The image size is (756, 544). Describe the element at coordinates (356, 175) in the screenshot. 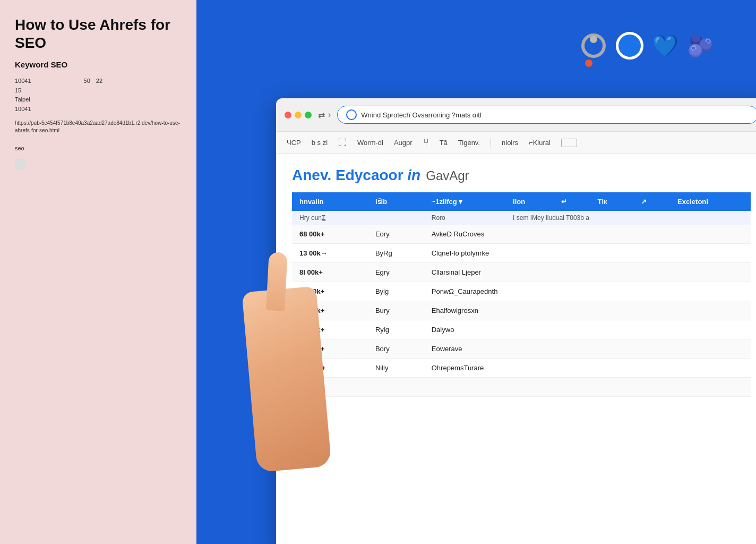

I see `content-title-blue: Anev. Edycaoor in` at that location.